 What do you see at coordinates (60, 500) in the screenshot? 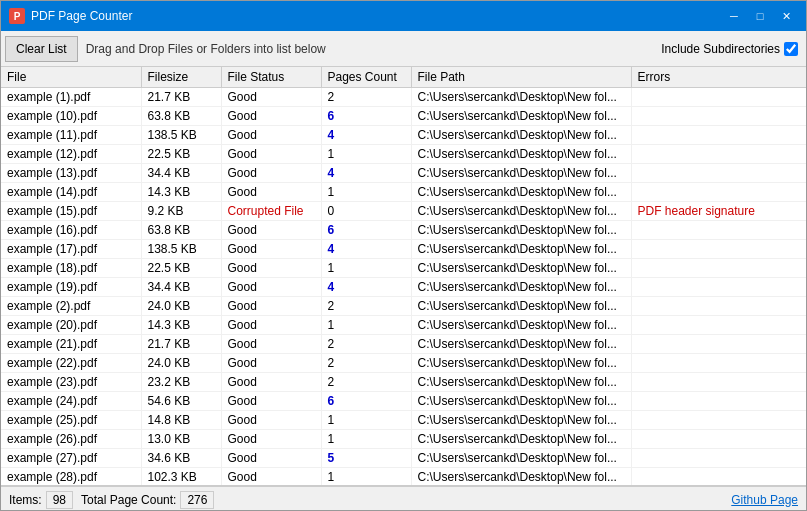
I see `items-count-value: 98` at bounding box center [60, 500].